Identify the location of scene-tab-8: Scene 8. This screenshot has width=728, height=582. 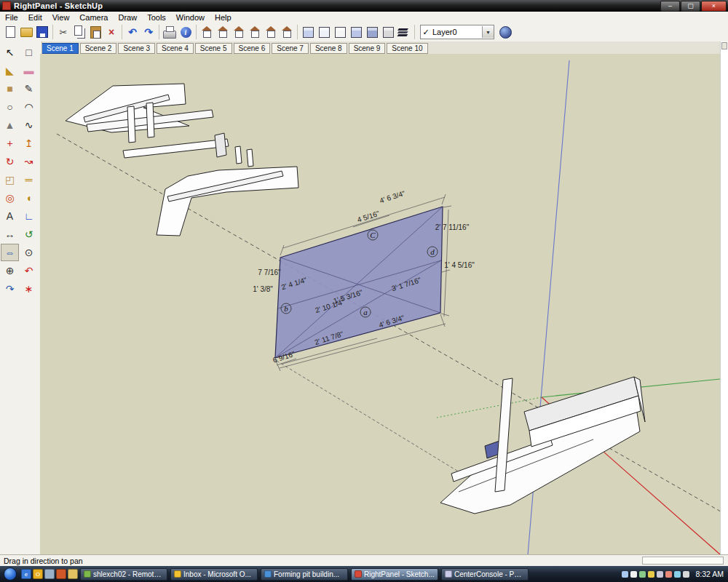
(329, 48).